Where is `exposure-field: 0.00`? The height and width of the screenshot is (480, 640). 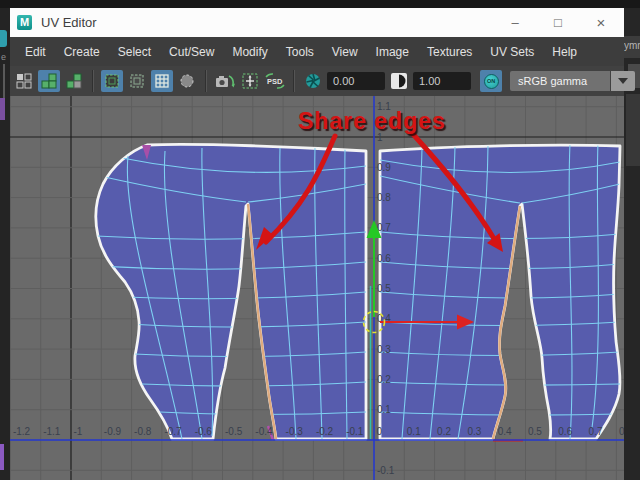
exposure-field: 0.00 is located at coordinates (356, 81).